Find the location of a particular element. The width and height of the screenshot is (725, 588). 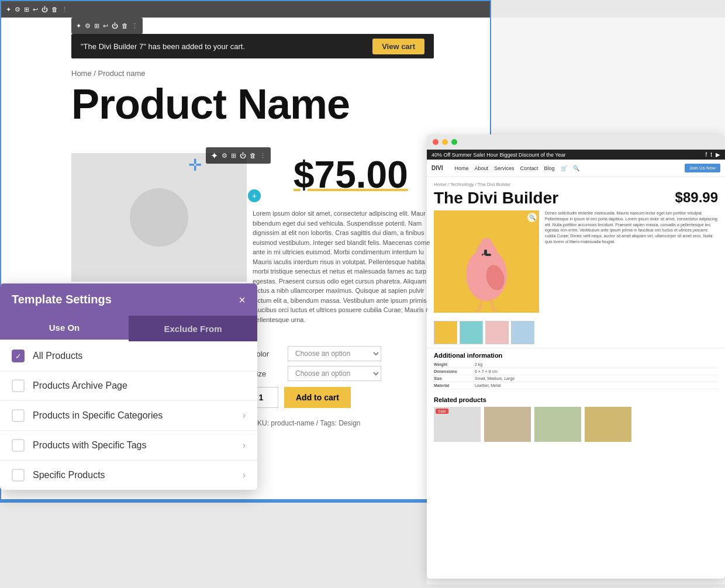

secondary-price: $89.99 is located at coordinates (665, 198).